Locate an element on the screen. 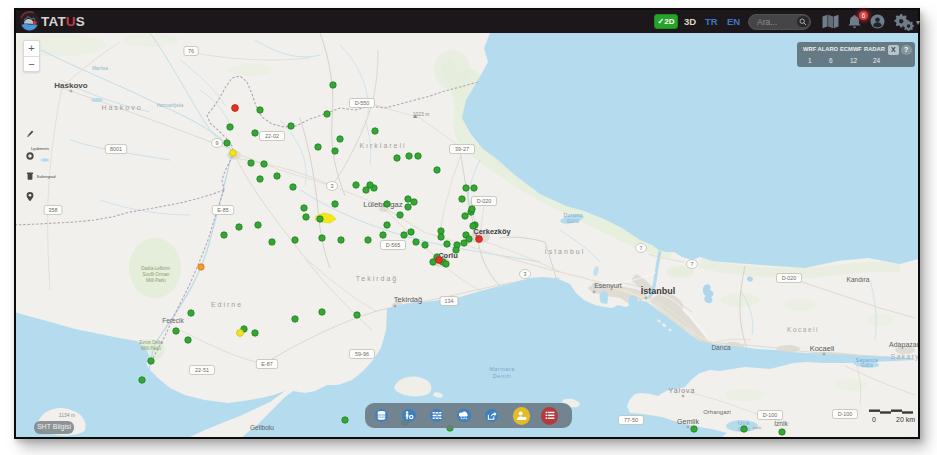 This screenshot has height=455, width=937. svg-text: Orhangazi is located at coordinates (717, 412).